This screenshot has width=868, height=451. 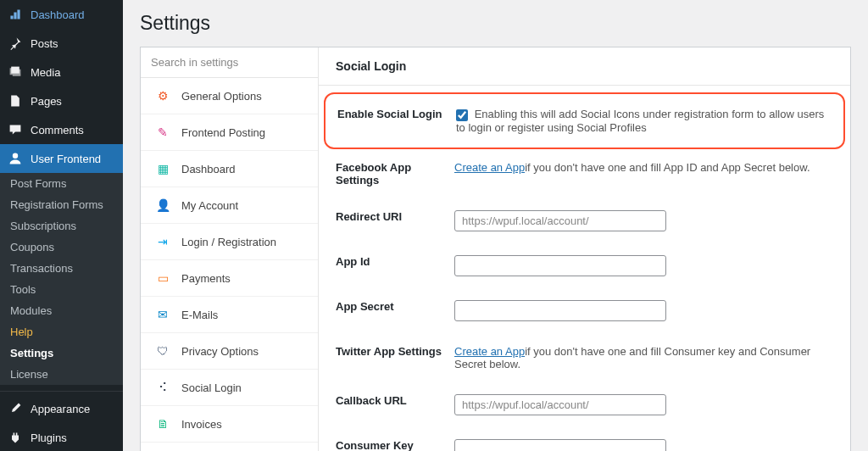 What do you see at coordinates (163, 96) in the screenshot?
I see `gear-icon: ⚙` at bounding box center [163, 96].